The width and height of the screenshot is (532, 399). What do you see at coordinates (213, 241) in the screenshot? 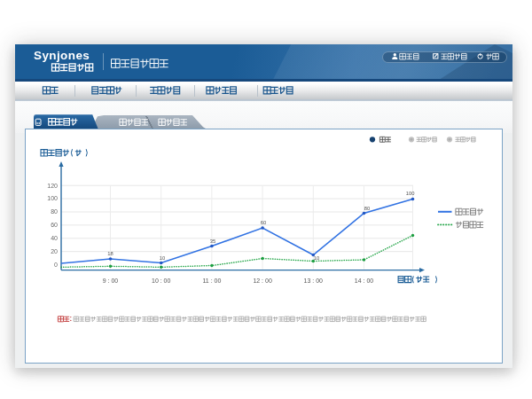
I see `svg-text: 35` at bounding box center [213, 241].